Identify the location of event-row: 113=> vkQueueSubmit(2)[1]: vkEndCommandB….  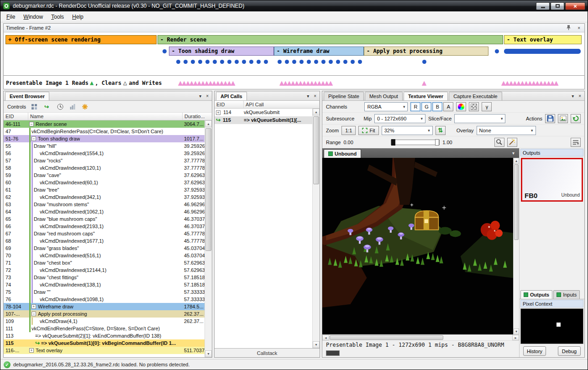
(104, 336).